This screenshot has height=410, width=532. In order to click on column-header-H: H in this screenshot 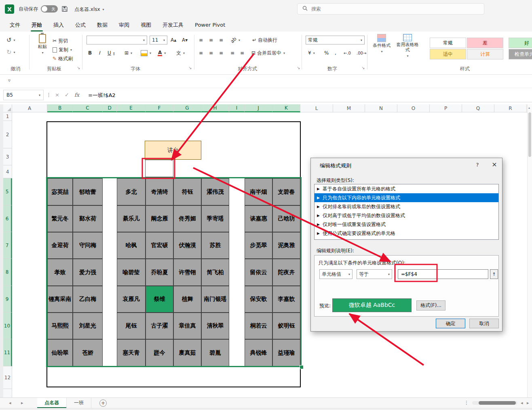, I will do `click(215, 108)`.